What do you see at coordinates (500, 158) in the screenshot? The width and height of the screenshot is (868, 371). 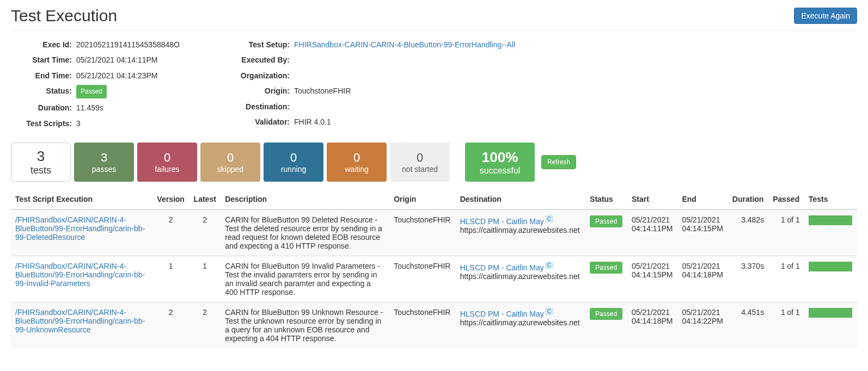 I see `summary-success-num: 100%` at bounding box center [500, 158].